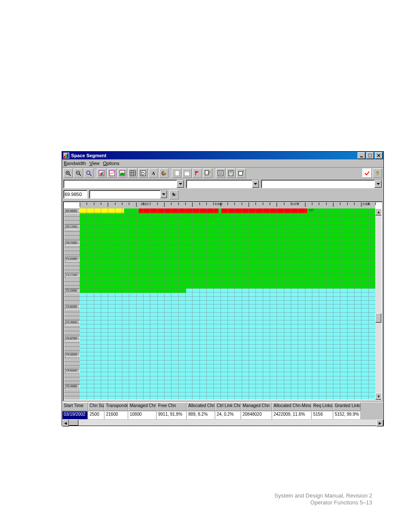 Image resolution: width=411 pixels, height=532 pixels. What do you see at coordinates (377, 173) in the screenshot?
I see `help-button: ?` at bounding box center [377, 173].